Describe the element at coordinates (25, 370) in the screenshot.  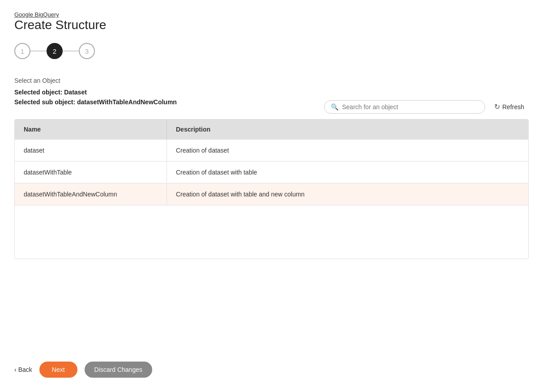
I see `back-label: Back` at that location.